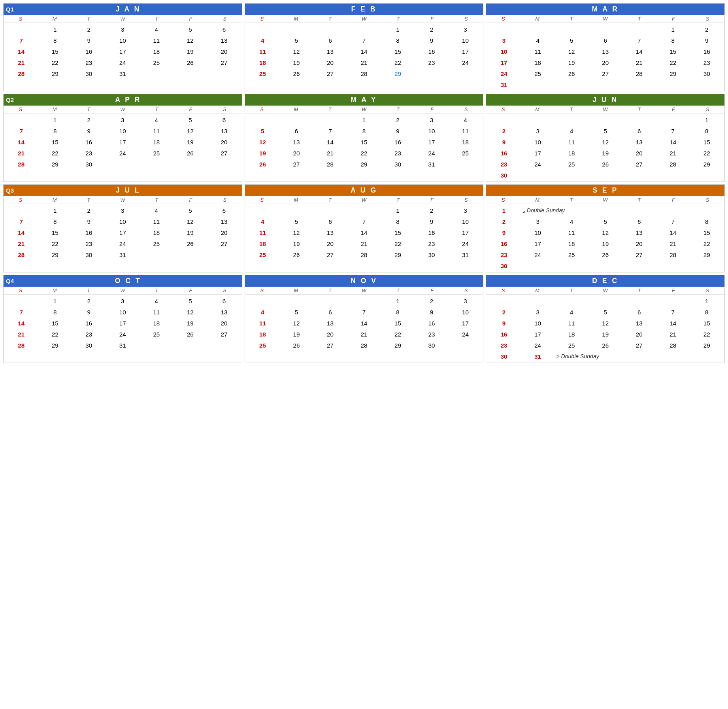 Image resolution: width=728 pixels, height=709 pixels. I want to click on day-cell-may-w1-d1: 6, so click(296, 131).